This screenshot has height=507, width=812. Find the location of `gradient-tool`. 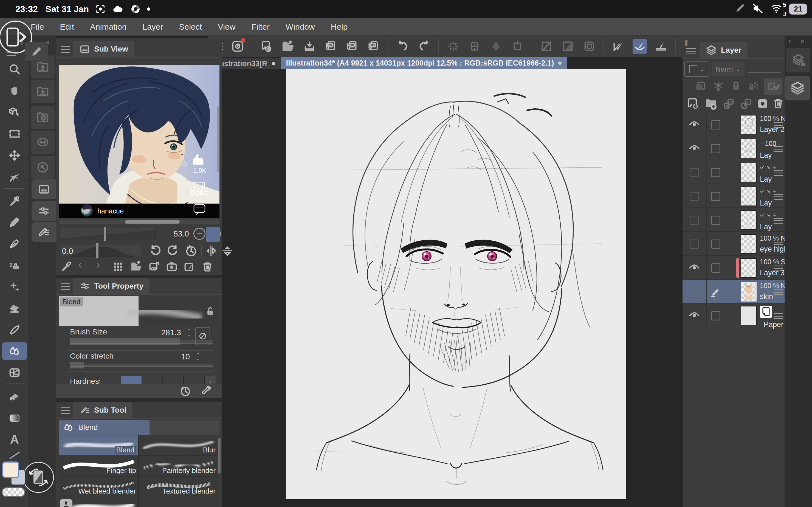

gradient-tool is located at coordinates (15, 418).